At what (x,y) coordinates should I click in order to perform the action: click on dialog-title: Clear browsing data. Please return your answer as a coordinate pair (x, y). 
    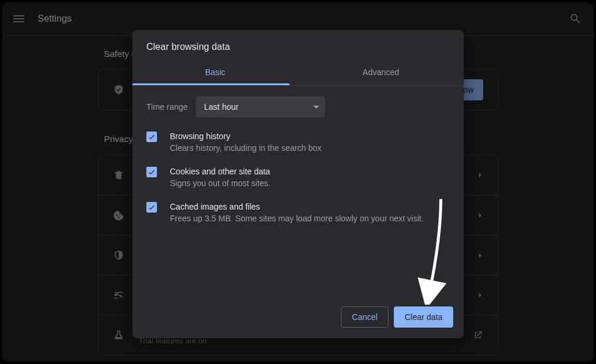
    Looking at the image, I should click on (298, 45).